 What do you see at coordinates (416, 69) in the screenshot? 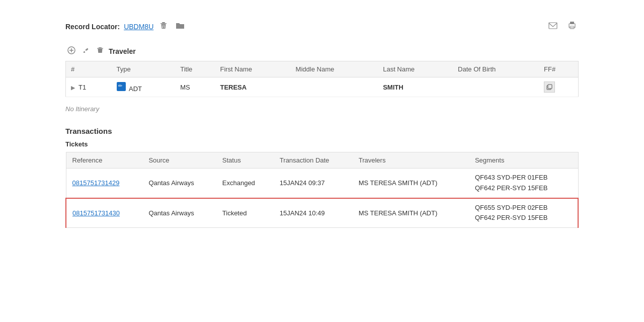
I see `col-last-name: Last Name` at bounding box center [416, 69].